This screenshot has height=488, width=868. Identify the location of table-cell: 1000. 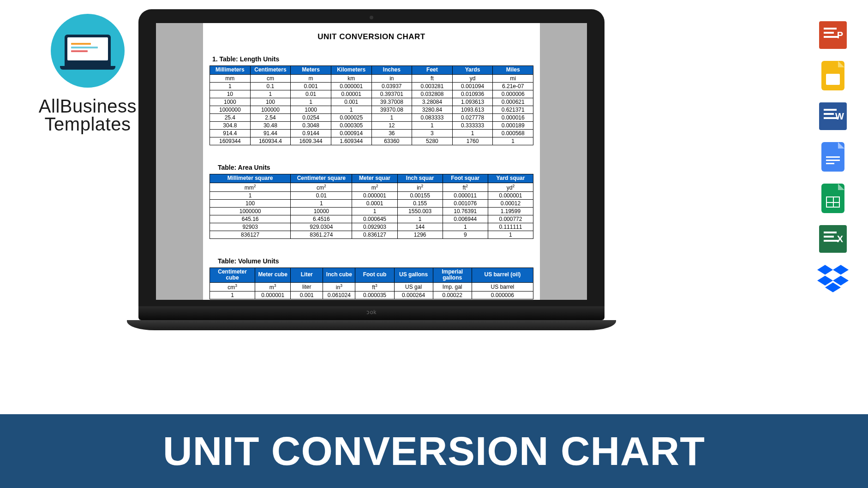
(230, 101).